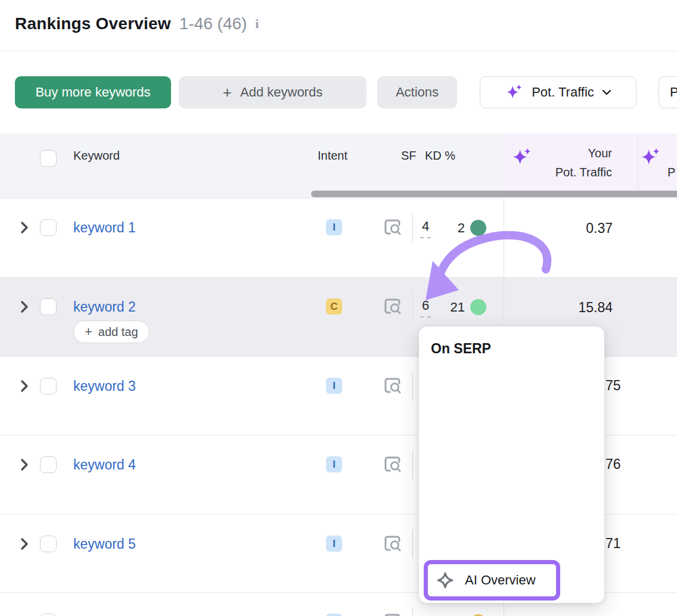  I want to click on keyword-link: keyword 4, so click(105, 465).